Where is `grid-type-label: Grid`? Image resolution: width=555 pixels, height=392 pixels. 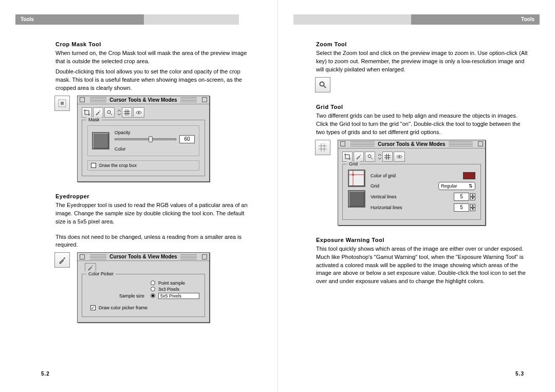 grid-type-label: Grid is located at coordinates (394, 186).